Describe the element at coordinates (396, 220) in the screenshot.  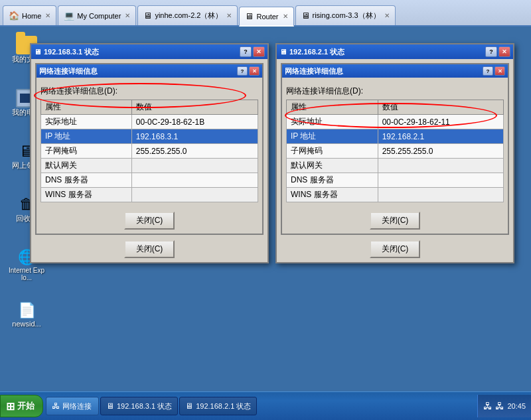
I see `dialog2-inner-close-button: 关闭(C)` at that location.